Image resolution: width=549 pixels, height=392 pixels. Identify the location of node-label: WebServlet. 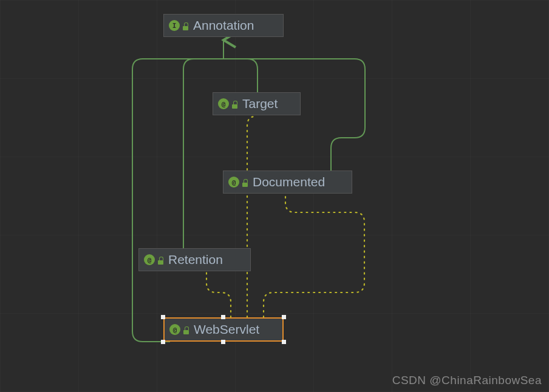
(227, 329).